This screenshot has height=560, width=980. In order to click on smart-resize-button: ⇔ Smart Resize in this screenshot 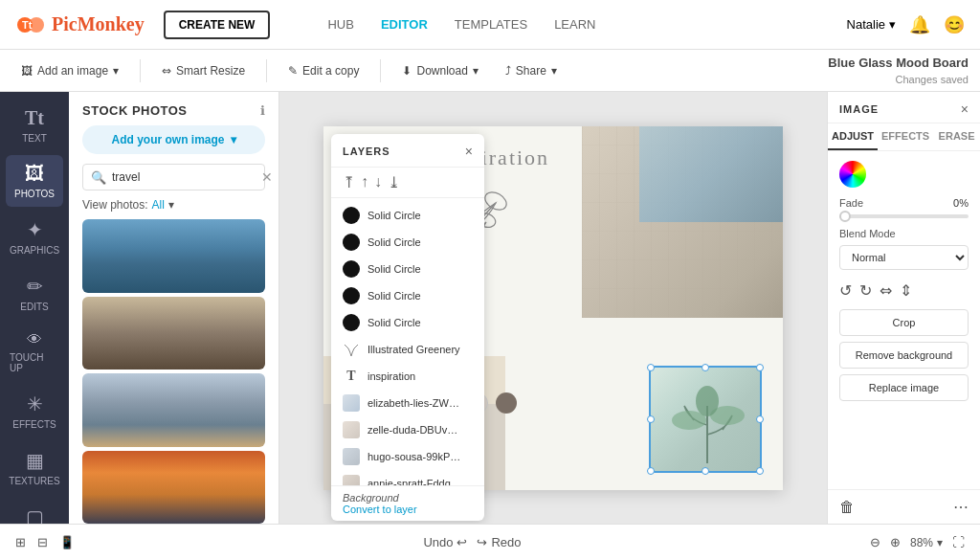, I will do `click(203, 71)`.